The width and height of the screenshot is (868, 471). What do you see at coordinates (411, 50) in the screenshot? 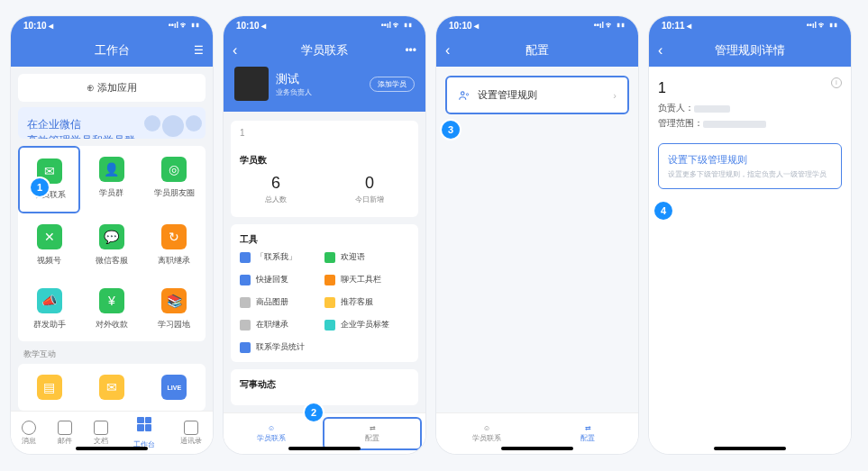
I see `more-icon: •••` at bounding box center [411, 50].